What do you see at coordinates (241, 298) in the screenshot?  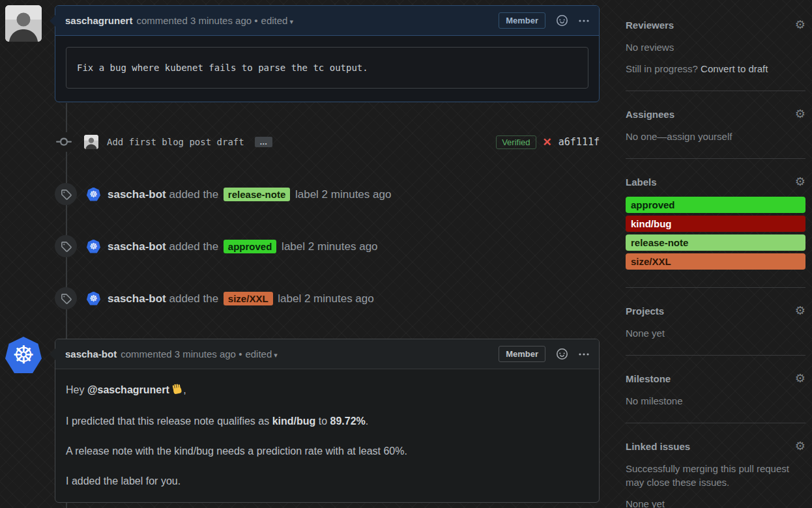 I see `event-text: sascha-bot added the size/XXL label 2 mi…` at bounding box center [241, 298].